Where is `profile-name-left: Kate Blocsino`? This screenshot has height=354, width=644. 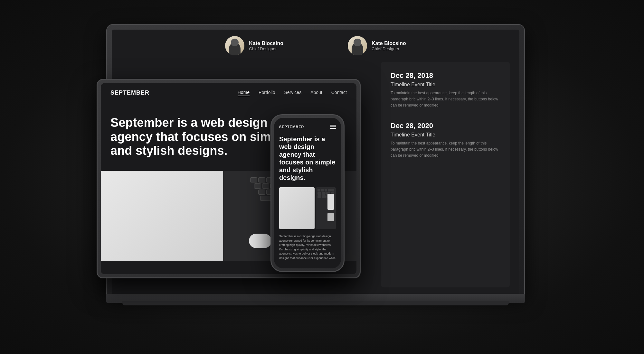 profile-name-left: Kate Blocsino is located at coordinates (266, 43).